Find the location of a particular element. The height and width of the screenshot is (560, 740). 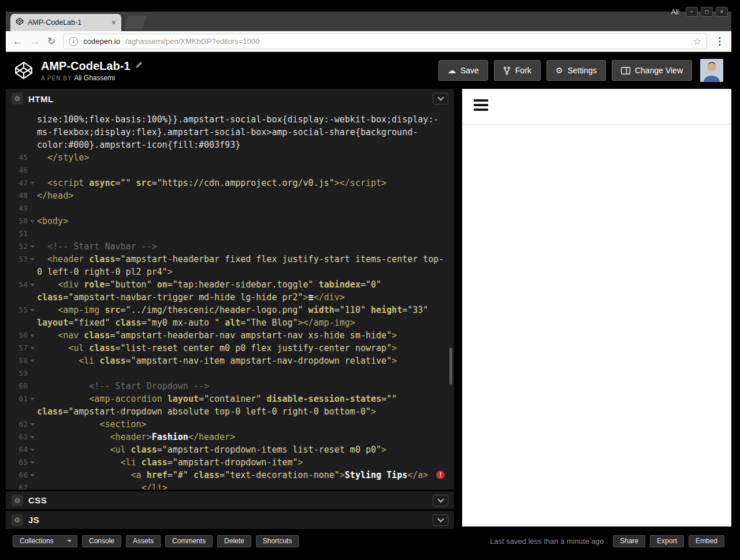

url-input: i codepen.io/aghassemi/pen/XMKbGP?editor… is located at coordinates (385, 42).